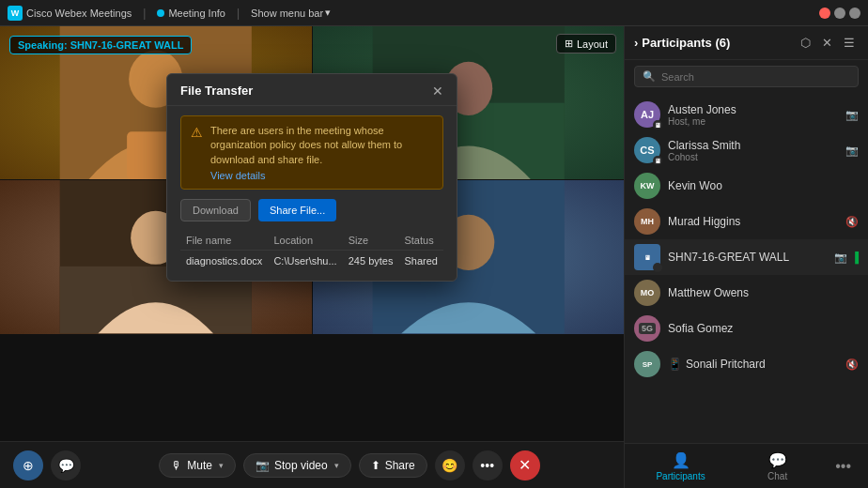  Describe the element at coordinates (680, 477) in the screenshot. I see `participants-tab-label: Participants` at that location.